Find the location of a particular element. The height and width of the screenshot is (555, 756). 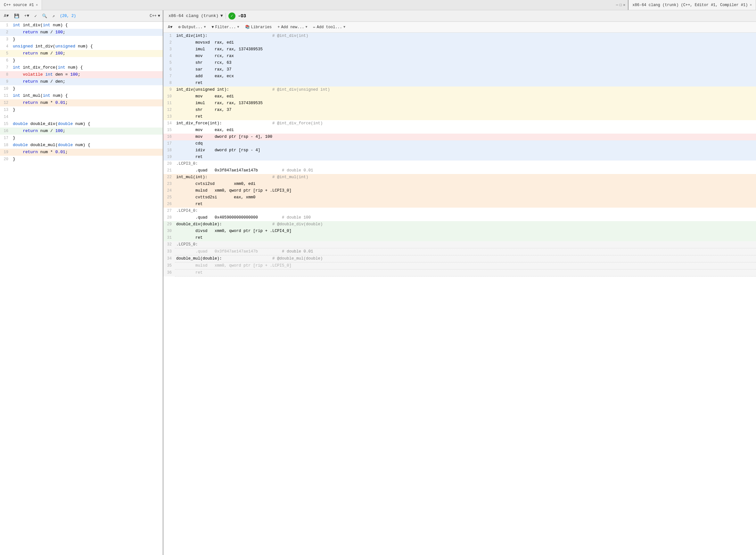

asm-line-number: 7 is located at coordinates (169, 76).